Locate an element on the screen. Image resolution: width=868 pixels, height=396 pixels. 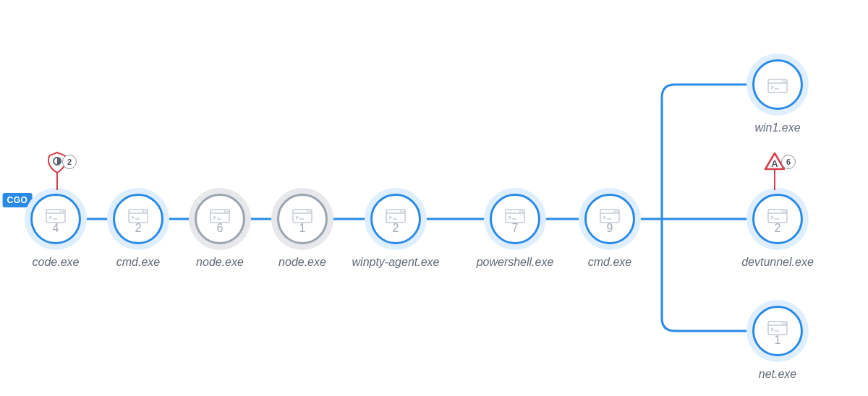
node-ring: 7 is located at coordinates (515, 219).